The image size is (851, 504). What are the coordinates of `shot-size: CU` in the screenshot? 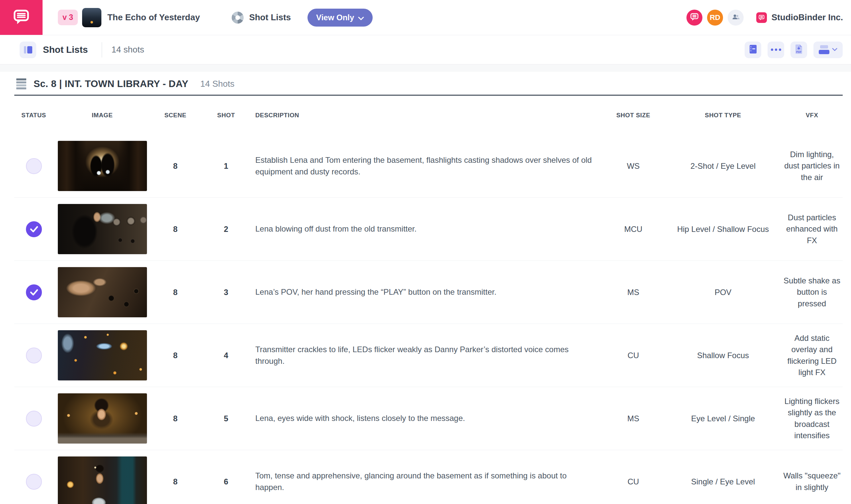 It's located at (633, 482).